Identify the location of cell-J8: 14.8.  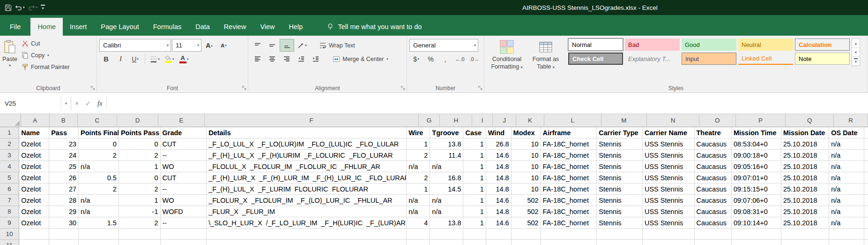
(499, 212).